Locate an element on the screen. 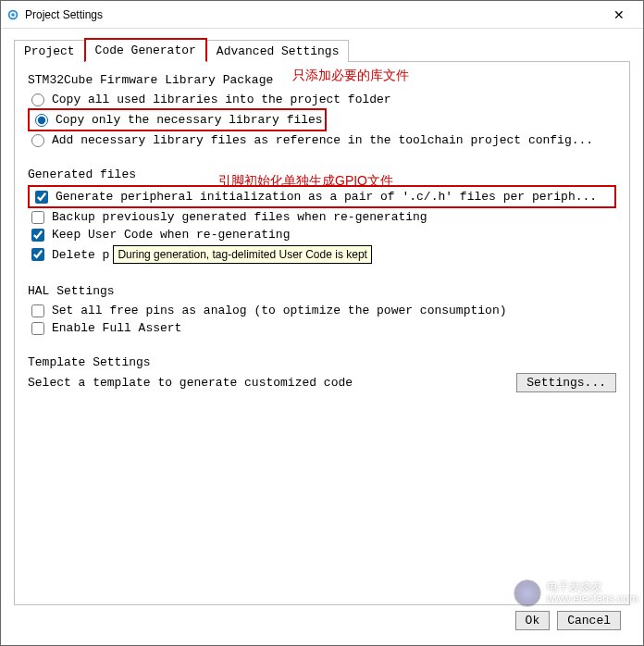  ok-button: Ok is located at coordinates (533, 620).